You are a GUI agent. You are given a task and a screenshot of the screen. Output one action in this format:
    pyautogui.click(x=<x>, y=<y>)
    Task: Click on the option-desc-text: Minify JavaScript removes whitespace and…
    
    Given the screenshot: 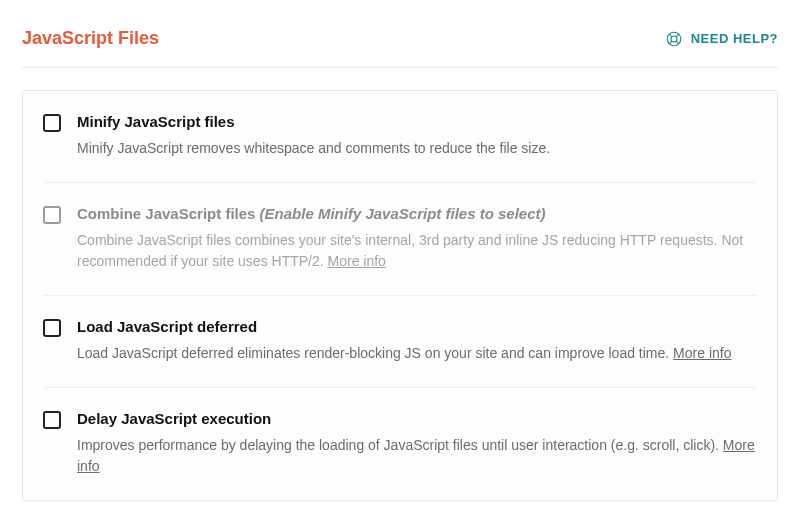 What is the action you would take?
    pyautogui.click(x=314, y=148)
    